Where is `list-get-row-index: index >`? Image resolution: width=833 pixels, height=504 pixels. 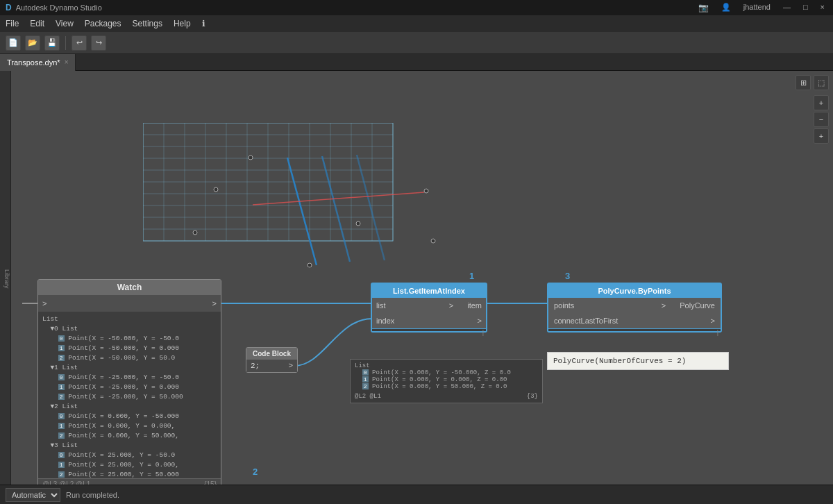 list-get-row-index: index > is located at coordinates (429, 321).